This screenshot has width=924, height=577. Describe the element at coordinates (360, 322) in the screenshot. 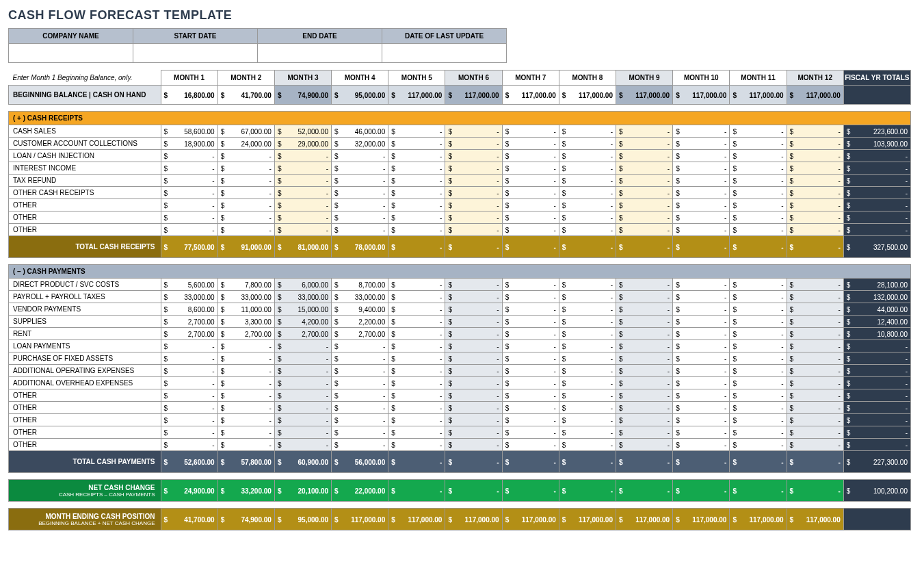

I see `payments-cell: $2,200.00` at that location.